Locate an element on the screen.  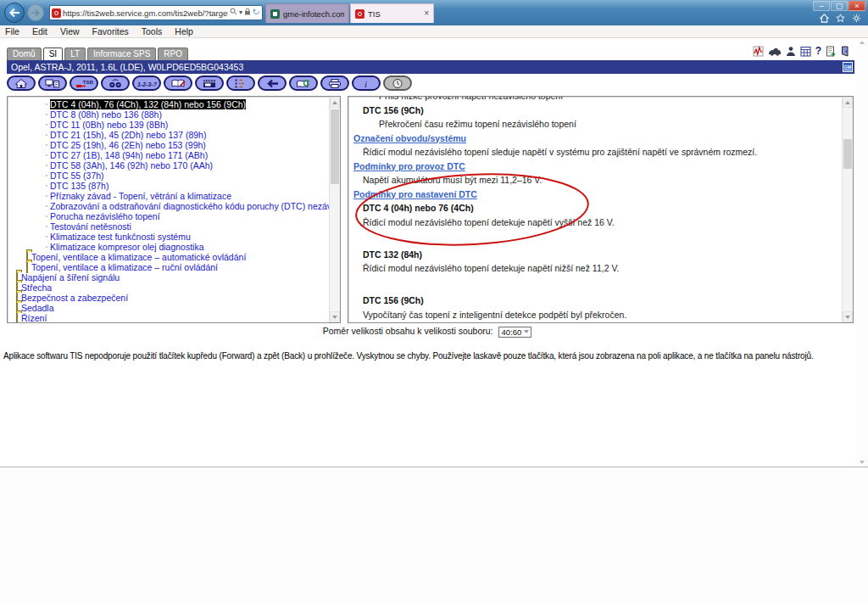
back-button is located at coordinates (272, 83).